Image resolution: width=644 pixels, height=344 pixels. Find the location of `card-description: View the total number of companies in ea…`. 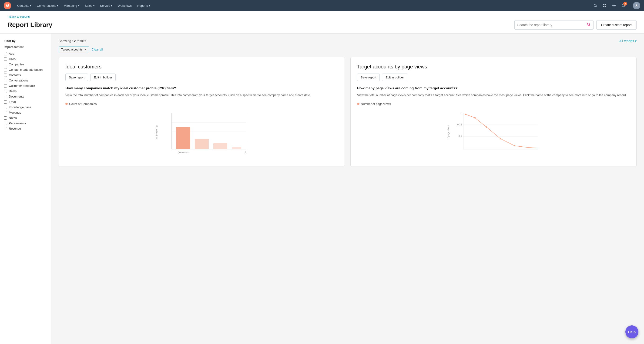

card-description: View the total number of companies in ea… is located at coordinates (202, 95).